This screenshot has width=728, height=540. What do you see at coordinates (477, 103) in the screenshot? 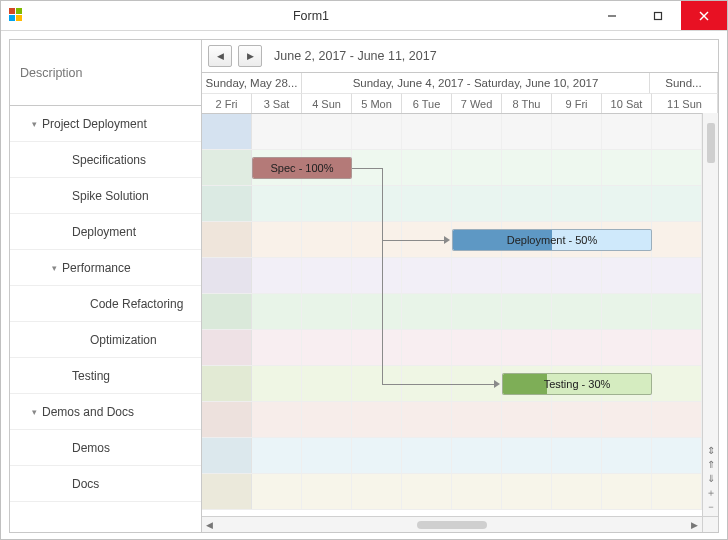
I see `day-header: 7 Wed` at bounding box center [477, 103].